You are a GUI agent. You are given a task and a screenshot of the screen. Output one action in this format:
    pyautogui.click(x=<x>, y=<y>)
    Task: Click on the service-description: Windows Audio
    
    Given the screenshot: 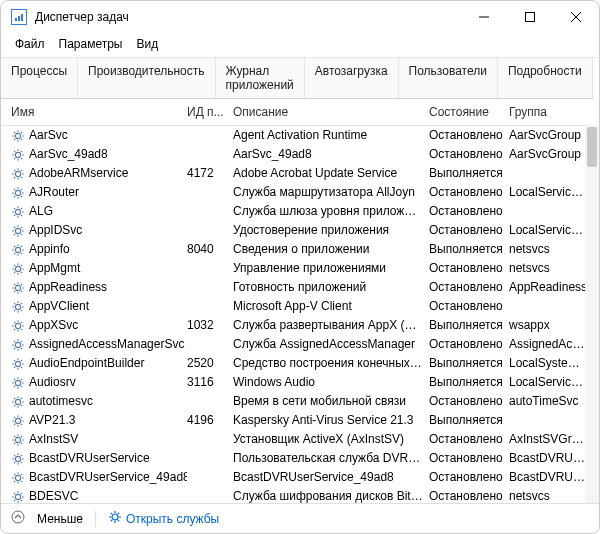 What is the action you would take?
    pyautogui.click(x=331, y=382)
    